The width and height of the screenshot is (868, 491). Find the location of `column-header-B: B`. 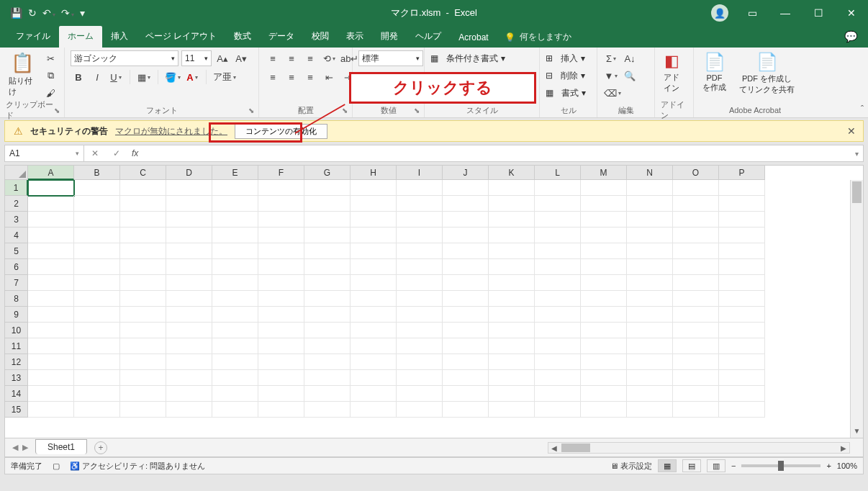

column-header-B: B is located at coordinates (97, 173).